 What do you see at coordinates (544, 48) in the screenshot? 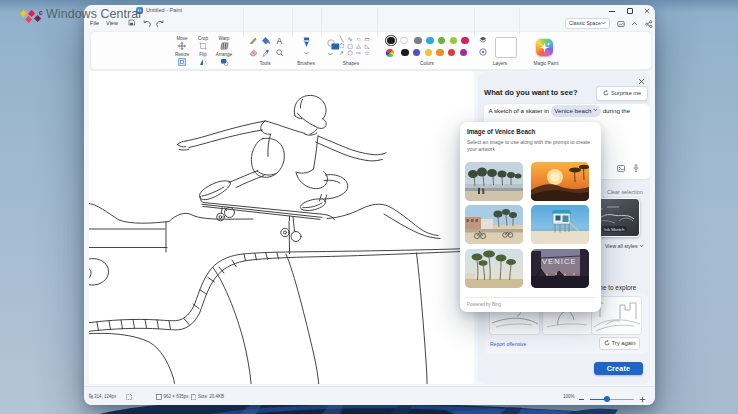
I see `magic-paint-icon` at bounding box center [544, 48].